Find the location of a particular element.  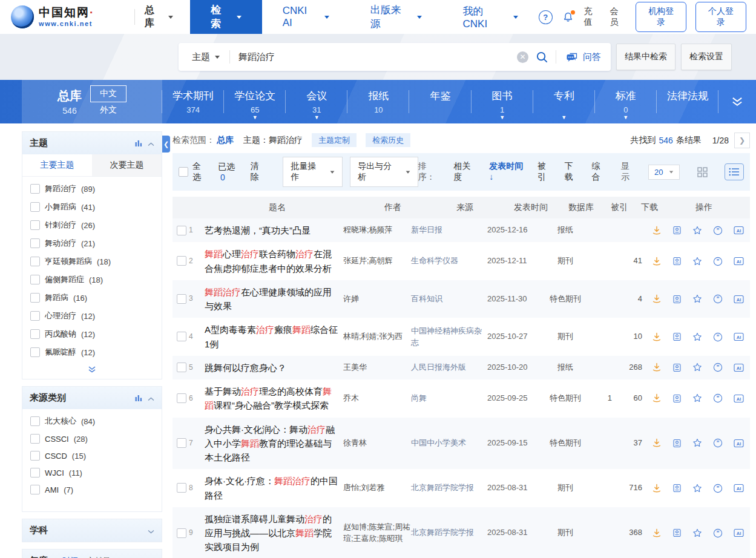

topnav-my-cnki: 我的CNKI is located at coordinates (490, 17).